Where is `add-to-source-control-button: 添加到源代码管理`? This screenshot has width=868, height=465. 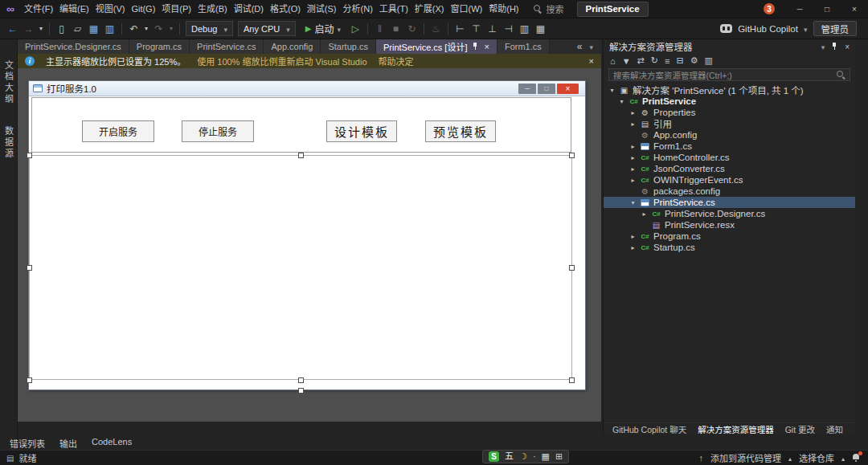
add-to-source-control-button: 添加到源代码管理 is located at coordinates (746, 458).